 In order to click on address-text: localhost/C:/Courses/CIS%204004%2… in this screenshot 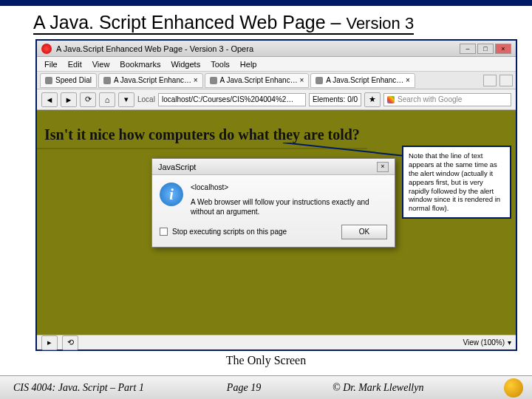, I will do `click(228, 99)`.